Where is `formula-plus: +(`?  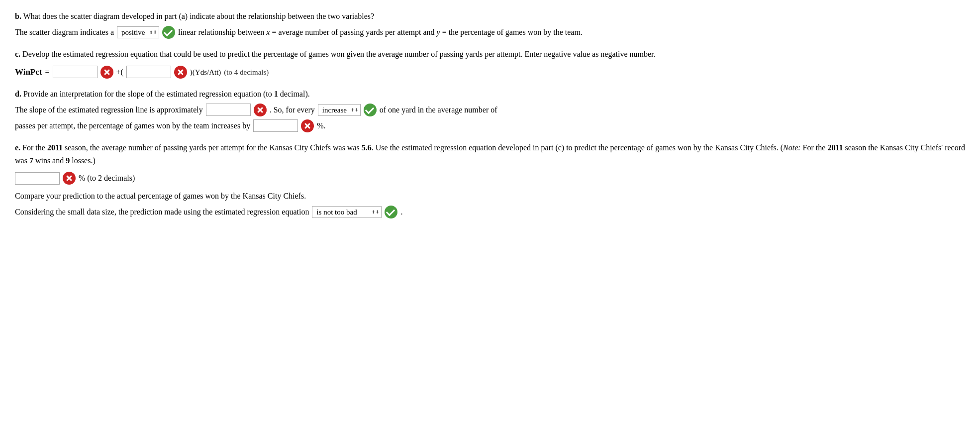 formula-plus: +( is located at coordinates (120, 72).